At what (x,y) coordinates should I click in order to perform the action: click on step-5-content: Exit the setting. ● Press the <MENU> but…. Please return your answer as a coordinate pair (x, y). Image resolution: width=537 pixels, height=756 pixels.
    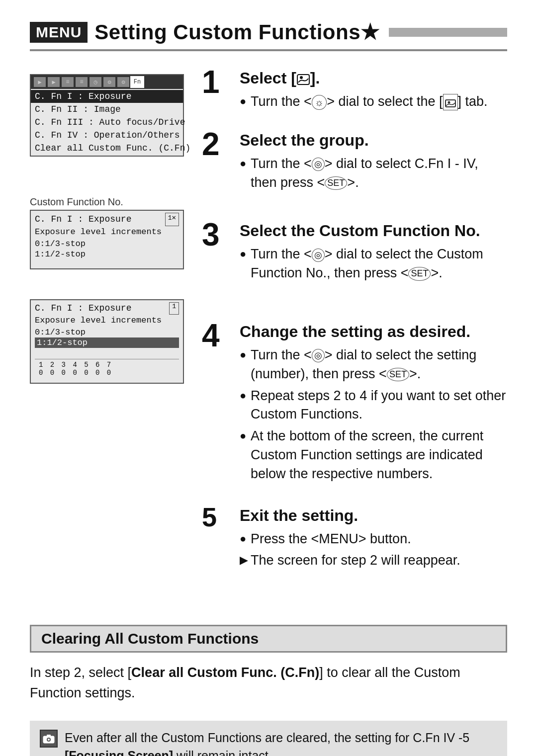
    Looking at the image, I should click on (373, 540).